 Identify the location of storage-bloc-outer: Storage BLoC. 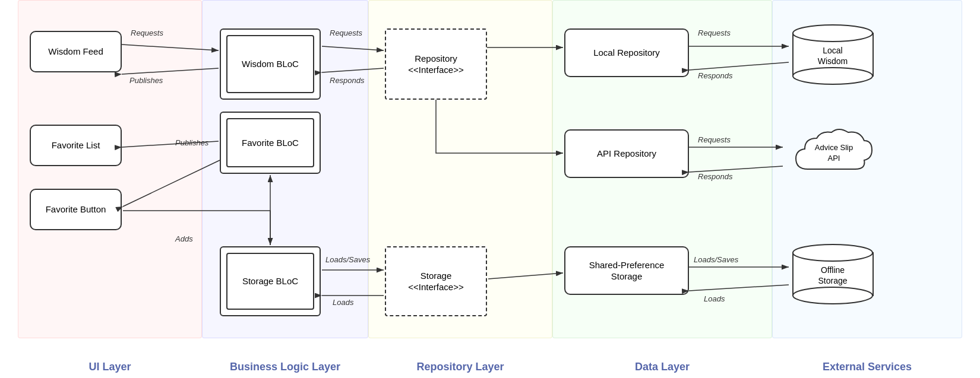
(270, 281).